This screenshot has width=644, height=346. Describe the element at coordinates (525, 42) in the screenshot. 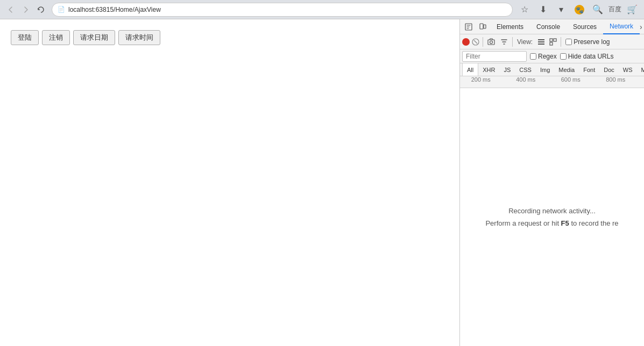

I see `view-label: View:` at that location.